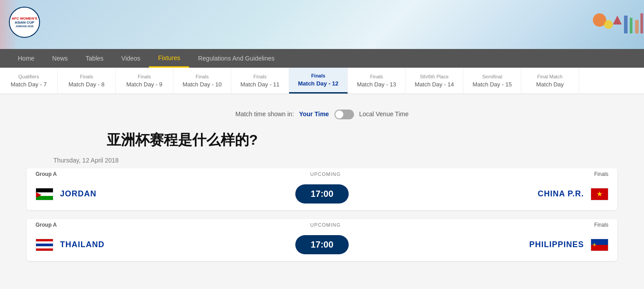  Describe the element at coordinates (44, 245) in the screenshot. I see `thailand-flag-icon` at that location.